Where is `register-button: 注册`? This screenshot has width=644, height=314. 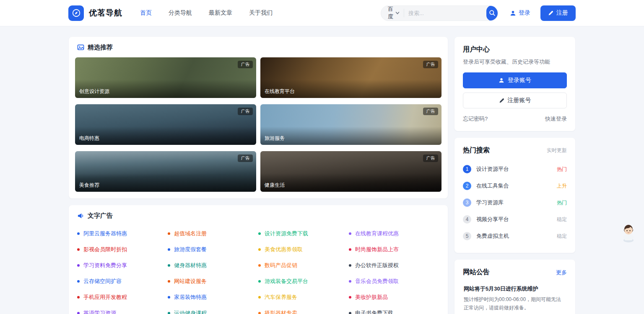
register-button: 注册 is located at coordinates (558, 13).